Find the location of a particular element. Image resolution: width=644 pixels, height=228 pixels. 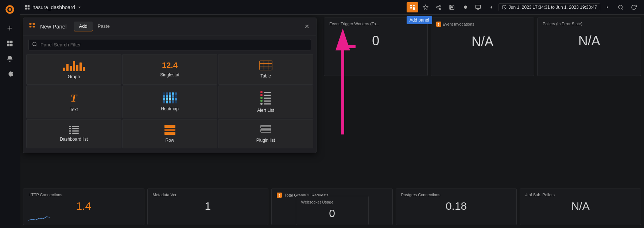

http-value: 1.4 is located at coordinates (84, 206).